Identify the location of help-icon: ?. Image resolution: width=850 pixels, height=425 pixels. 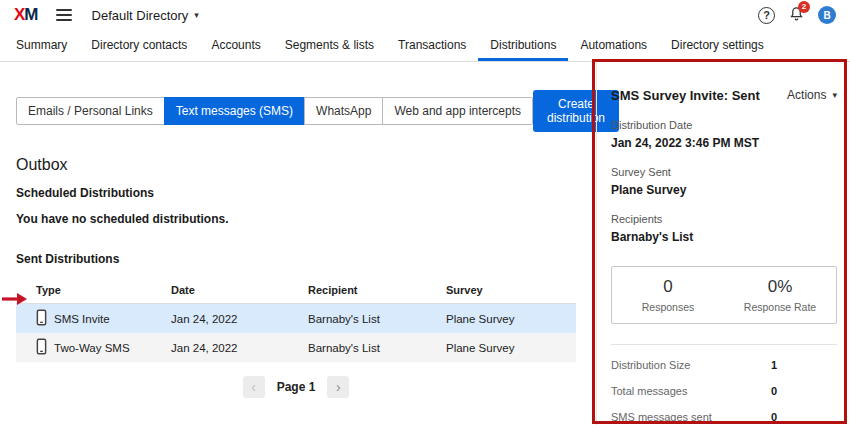
(766, 16).